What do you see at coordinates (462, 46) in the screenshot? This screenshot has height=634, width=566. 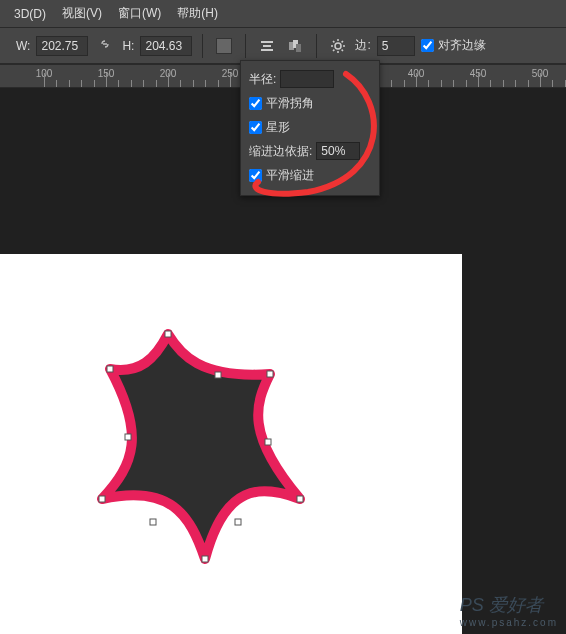 I see `align-edges-label: 对齐边缘` at bounding box center [462, 46].